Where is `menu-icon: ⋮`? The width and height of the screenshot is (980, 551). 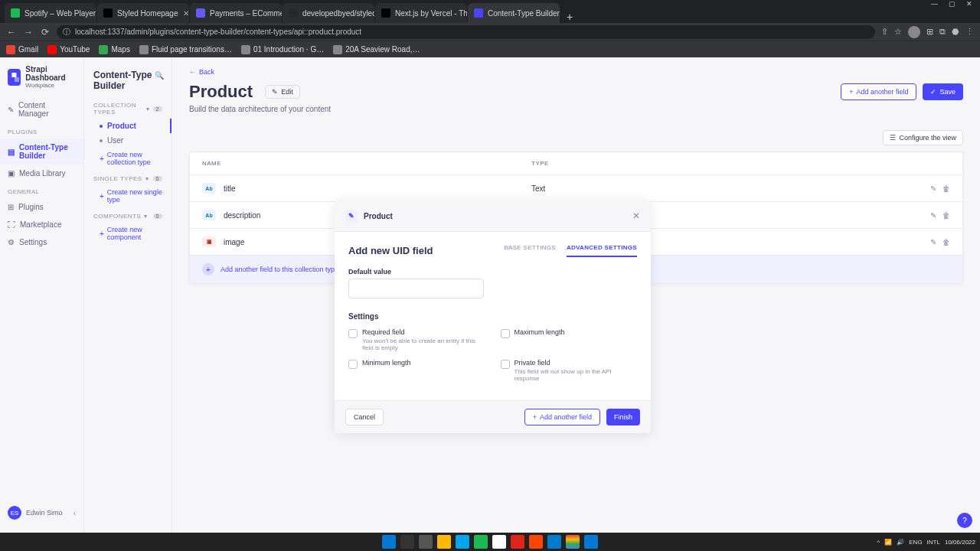
menu-icon: ⋮ is located at coordinates (969, 32).